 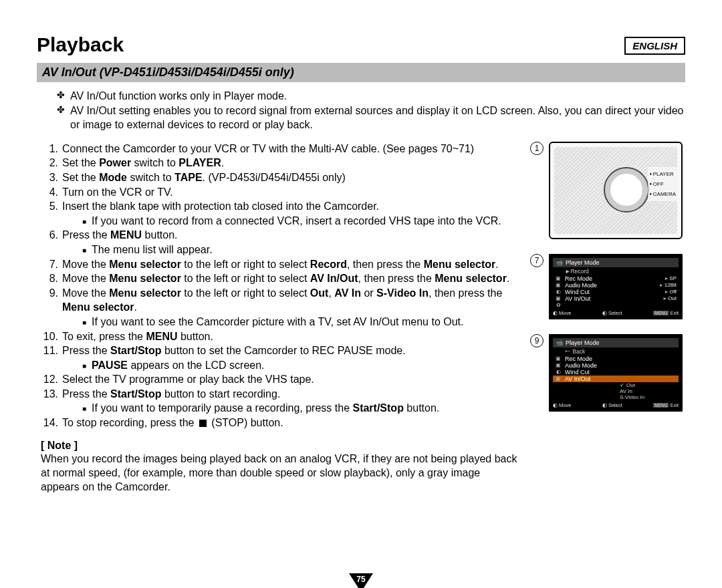 I want to click on intro-text: AV In/Out setting enables you to record …, so click(x=378, y=118).